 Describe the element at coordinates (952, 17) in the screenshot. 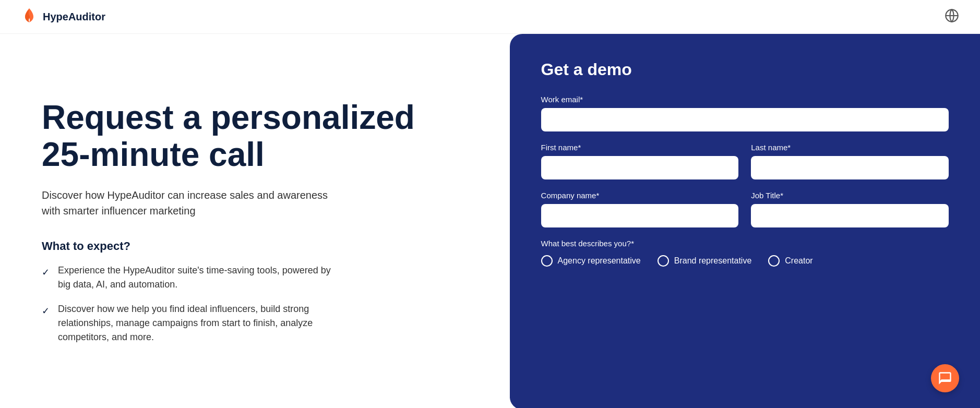

I see `globe-icon` at that location.